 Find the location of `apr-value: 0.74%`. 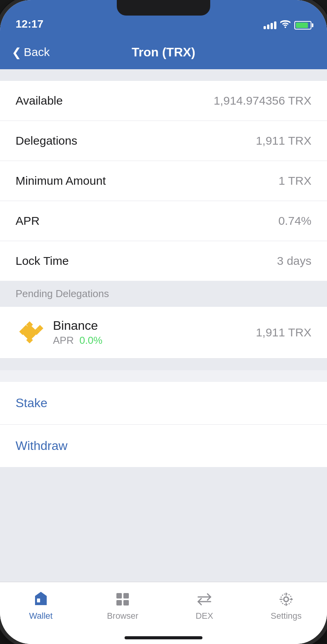

apr-value: 0.74% is located at coordinates (295, 221).